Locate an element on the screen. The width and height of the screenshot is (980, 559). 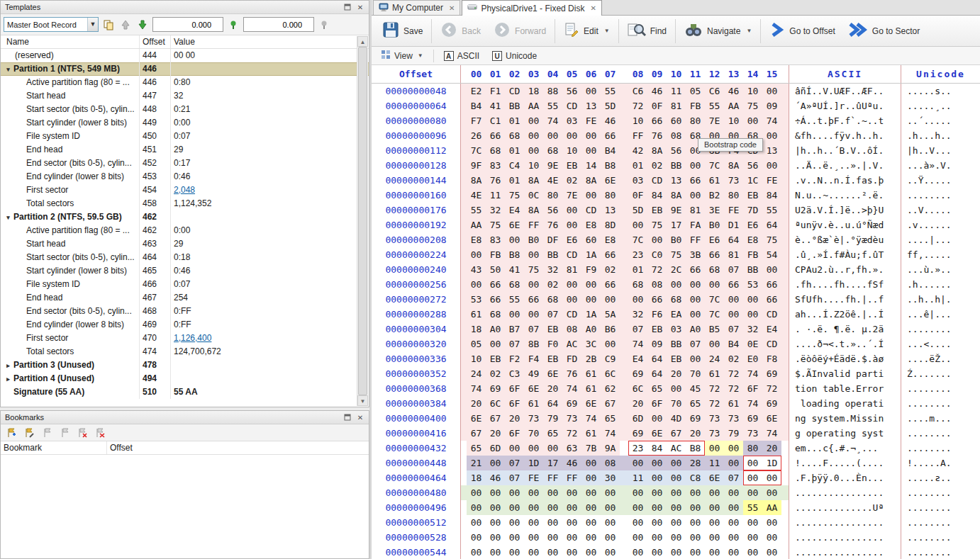
close-icon: ✕ is located at coordinates (360, 7).